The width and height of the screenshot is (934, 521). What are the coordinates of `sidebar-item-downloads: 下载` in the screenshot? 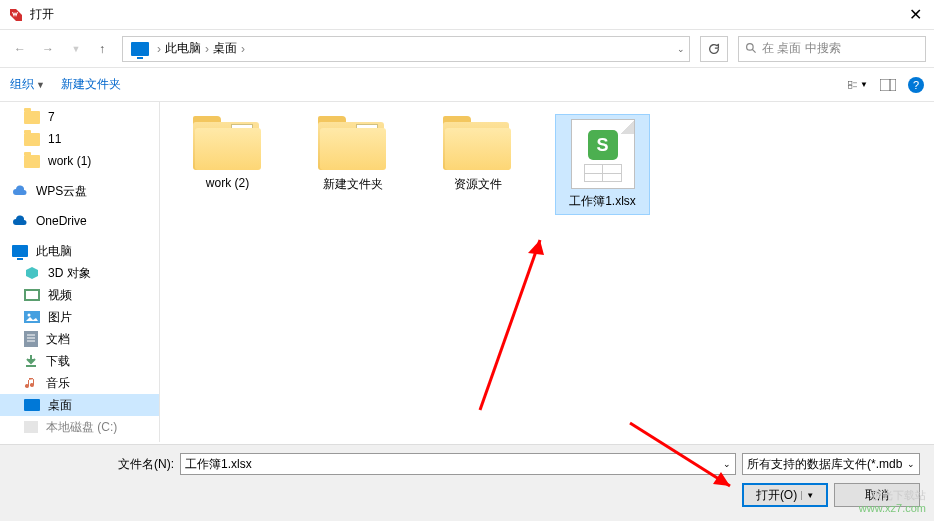 It's located at (80, 361).